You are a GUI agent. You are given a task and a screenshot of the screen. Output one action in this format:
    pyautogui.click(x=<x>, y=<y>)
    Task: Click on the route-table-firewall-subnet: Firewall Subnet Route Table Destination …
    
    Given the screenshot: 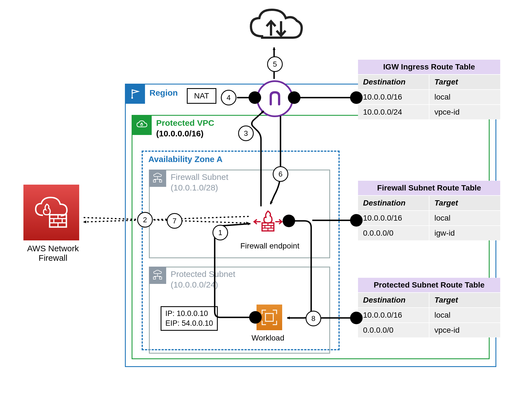 What is the action you would take?
    pyautogui.click(x=429, y=211)
    